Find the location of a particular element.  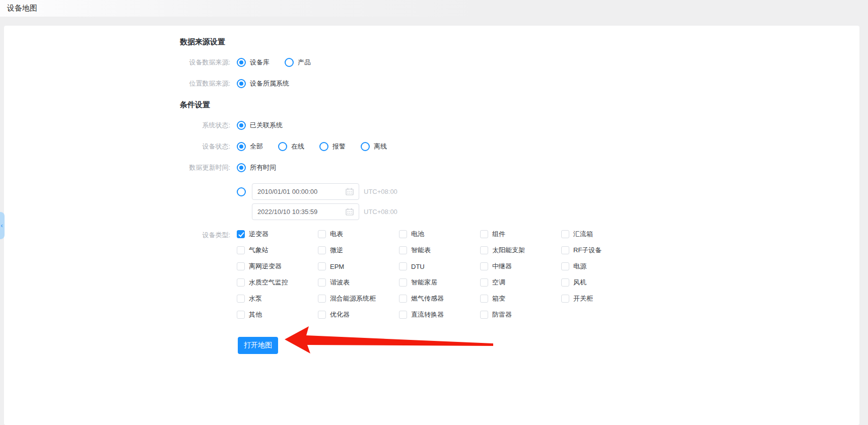

update-time-radio-option: 所有时间 is located at coordinates (256, 168).